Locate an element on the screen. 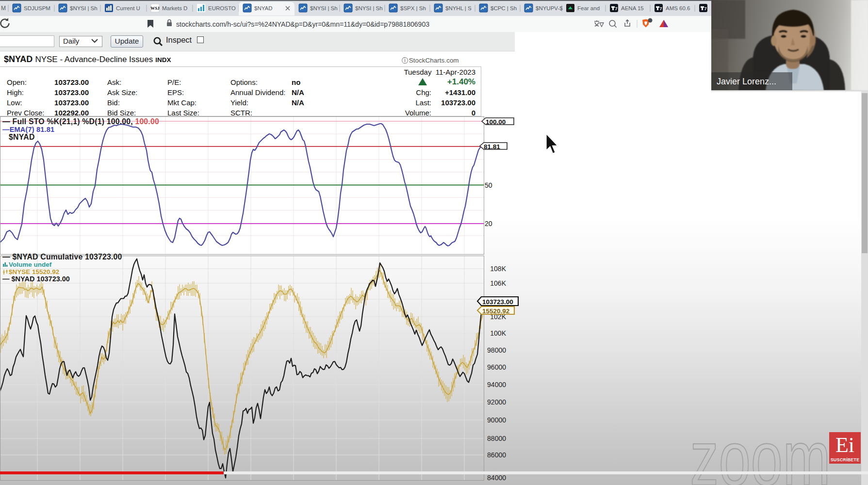 This screenshot has width=868, height=485. svg-text: AENA 15 is located at coordinates (633, 8).